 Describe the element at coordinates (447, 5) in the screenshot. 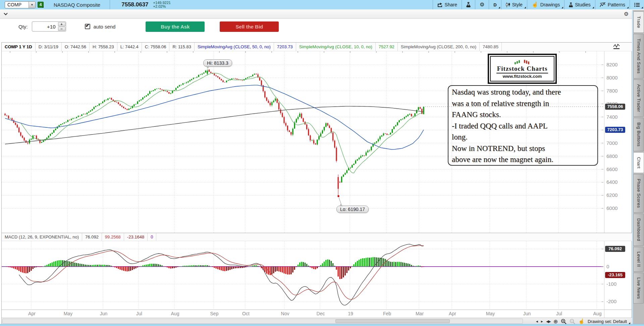

I see `share-button: Share` at that location.